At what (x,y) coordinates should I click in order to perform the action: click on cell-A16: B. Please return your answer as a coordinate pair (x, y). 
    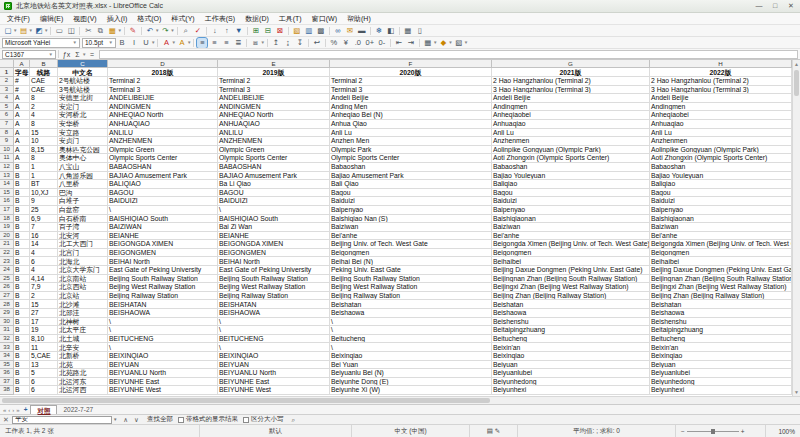
    Looking at the image, I should click on (22, 202).